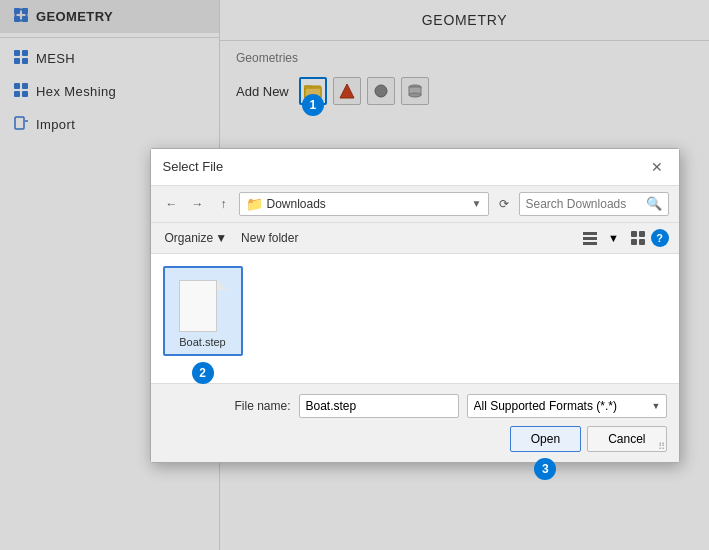 The height and width of the screenshot is (550, 709). Describe the element at coordinates (586, 204) in the screenshot. I see `search-input` at that location.